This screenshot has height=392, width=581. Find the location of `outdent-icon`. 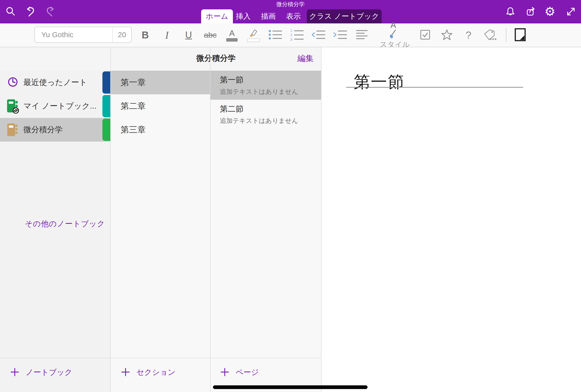

outdent-icon is located at coordinates (318, 35).